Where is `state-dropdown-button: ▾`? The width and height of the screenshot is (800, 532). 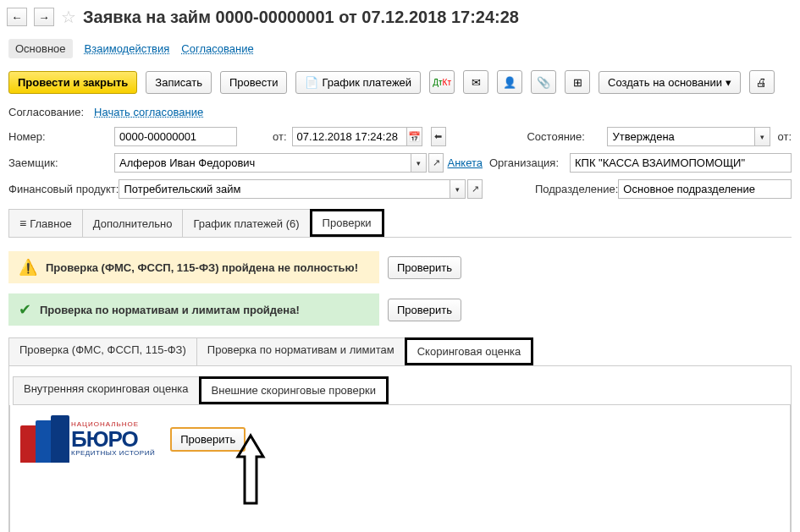
state-dropdown-button: ▾ is located at coordinates (763, 137).